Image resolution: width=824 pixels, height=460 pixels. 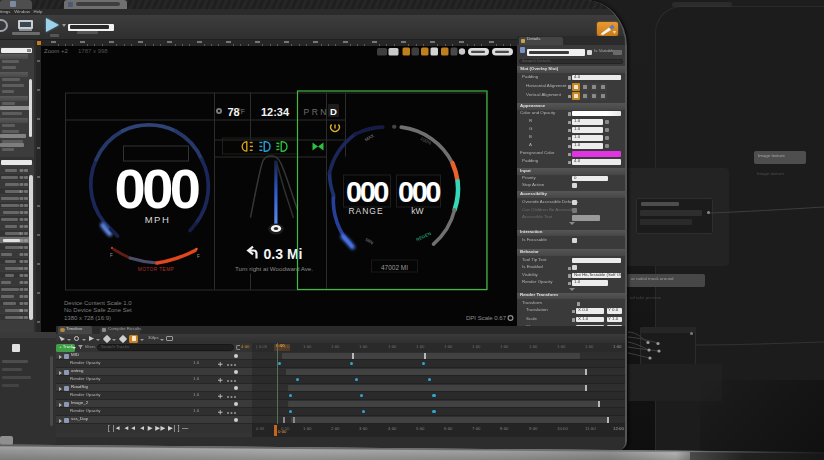 I want to click on svg-text: RANGE, so click(x=366, y=211).